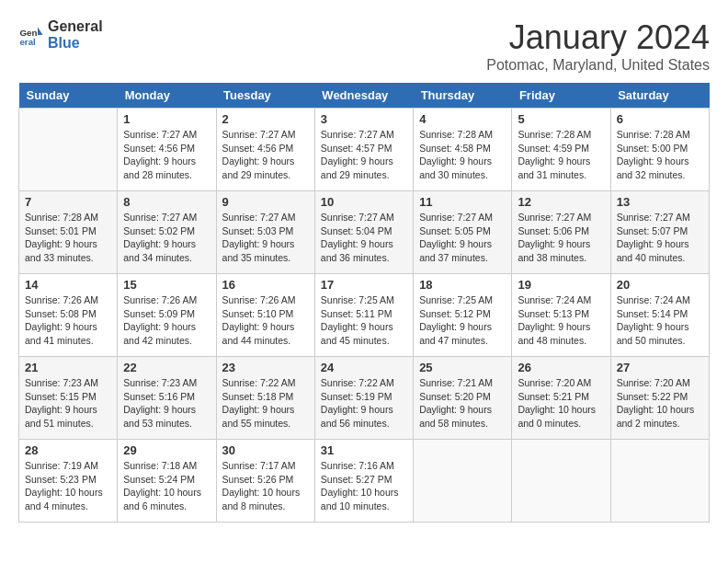 This screenshot has height=563, width=728. What do you see at coordinates (266, 320) in the screenshot?
I see `day-info: Sunrise: 7:26 AM Sunset: 5:10 PM Dayligh…` at bounding box center [266, 320].